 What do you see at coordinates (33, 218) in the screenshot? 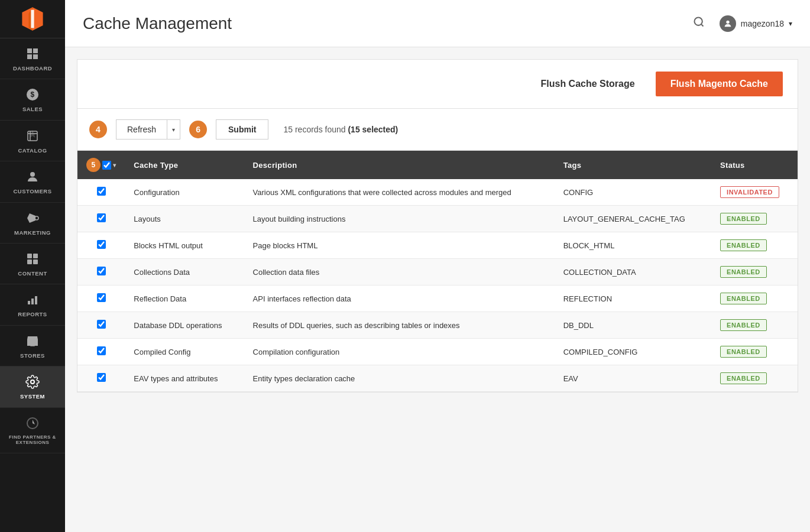
I see `marketing-icon` at bounding box center [33, 218].